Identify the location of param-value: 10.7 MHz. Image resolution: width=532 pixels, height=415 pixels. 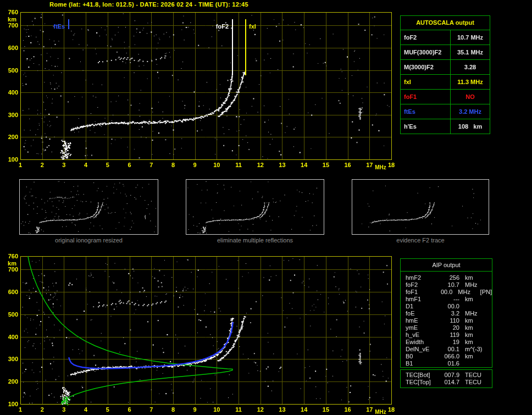
(470, 37).